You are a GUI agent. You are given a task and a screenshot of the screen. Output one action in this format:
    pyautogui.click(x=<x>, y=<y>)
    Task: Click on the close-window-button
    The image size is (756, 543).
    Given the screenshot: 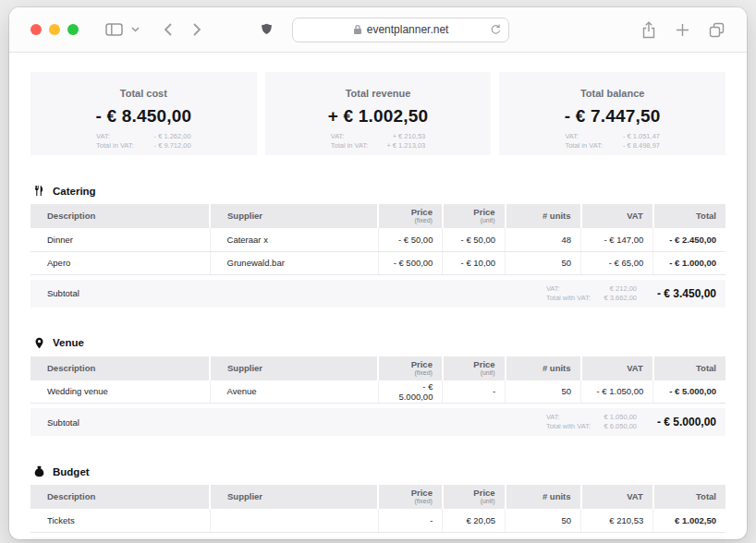 What is the action you would take?
    pyautogui.click(x=36, y=30)
    